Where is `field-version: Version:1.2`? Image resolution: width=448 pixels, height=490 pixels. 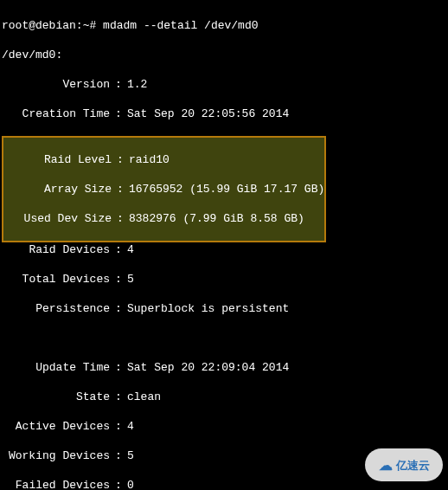
field-version: Version:1.2 is located at coordinates (224, 85).